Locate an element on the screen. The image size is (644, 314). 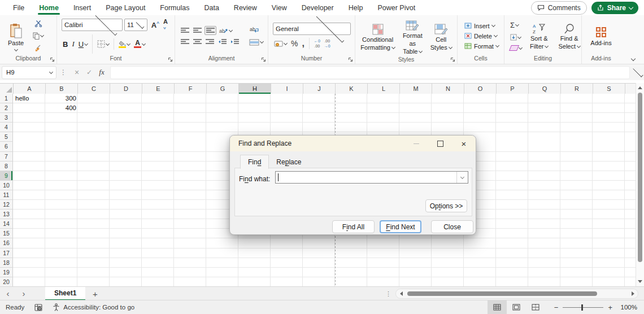
menu-tab-file: File is located at coordinates (19, 8).